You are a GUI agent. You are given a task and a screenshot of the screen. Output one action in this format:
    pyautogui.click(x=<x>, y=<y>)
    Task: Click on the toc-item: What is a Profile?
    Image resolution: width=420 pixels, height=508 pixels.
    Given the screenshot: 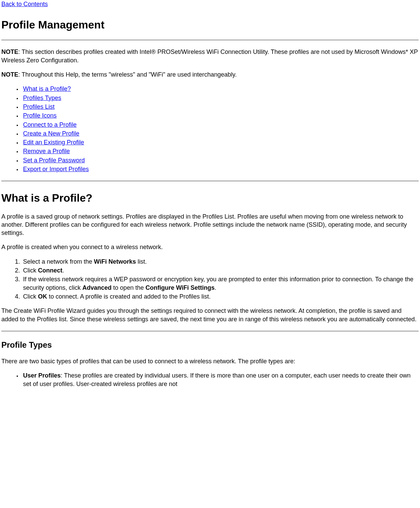 What is the action you would take?
    pyautogui.click(x=220, y=89)
    